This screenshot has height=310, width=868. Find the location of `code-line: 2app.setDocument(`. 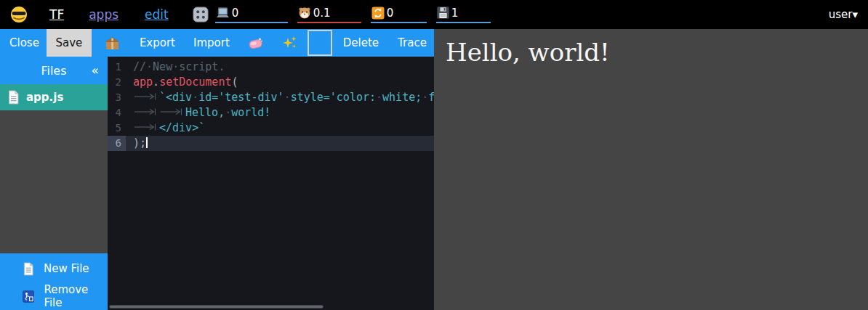

code-line: 2app.setDocument( is located at coordinates (270, 83).